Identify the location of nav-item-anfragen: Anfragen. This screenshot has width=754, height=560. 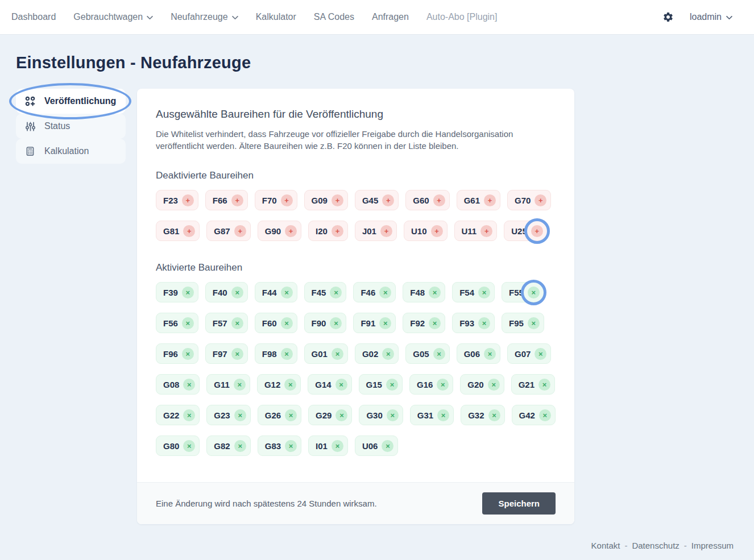
(390, 17).